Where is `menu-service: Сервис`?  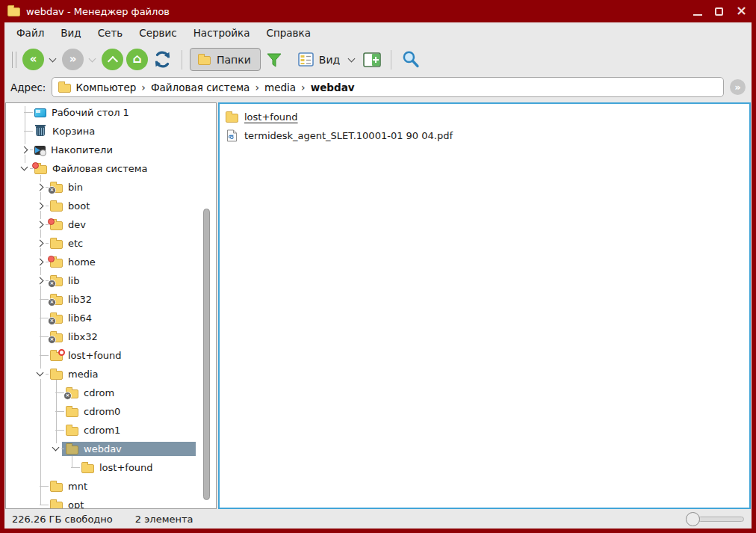 menu-service: Сервис is located at coordinates (158, 33).